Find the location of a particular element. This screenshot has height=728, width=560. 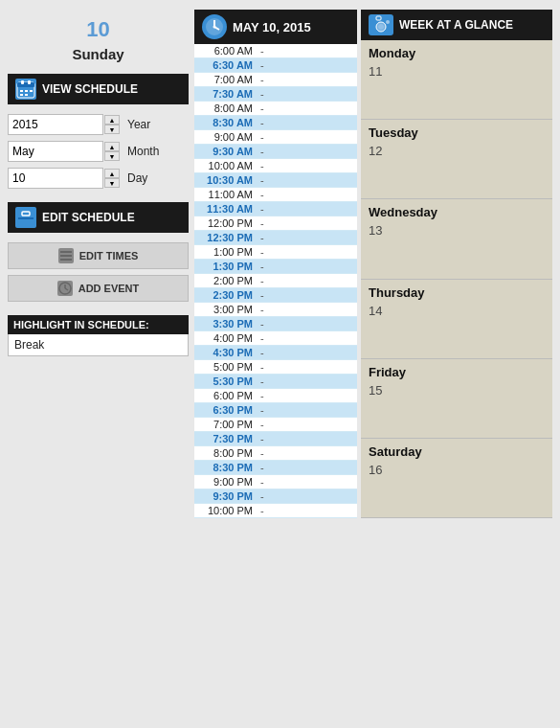

day-field-row: 10 ▲ ▼ Day is located at coordinates (98, 178).